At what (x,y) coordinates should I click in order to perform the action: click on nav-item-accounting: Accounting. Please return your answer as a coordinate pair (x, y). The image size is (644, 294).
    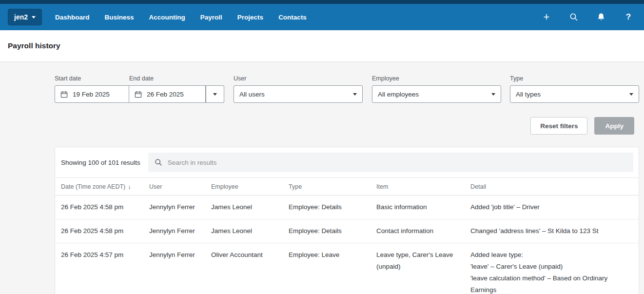
    Looking at the image, I should click on (167, 18).